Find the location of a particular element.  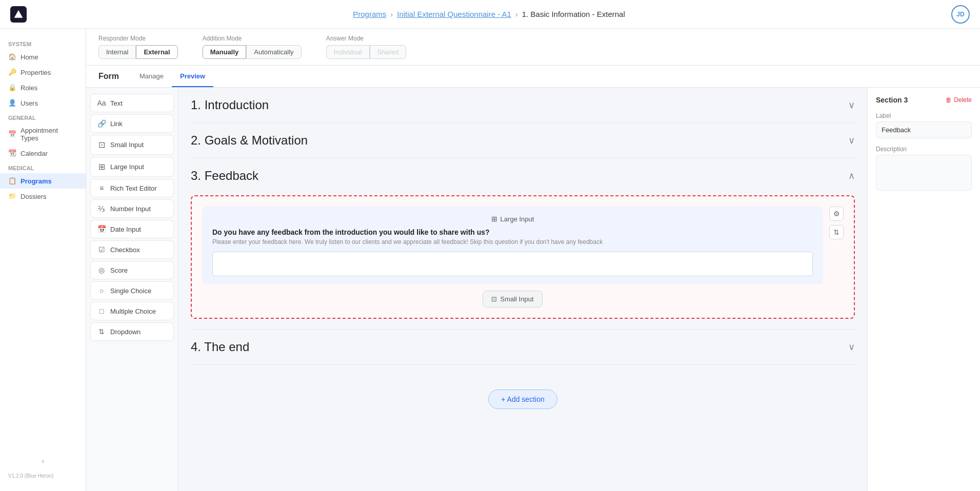

breadcrumb: Programs › Initial External Questionnair… is located at coordinates (489, 14).